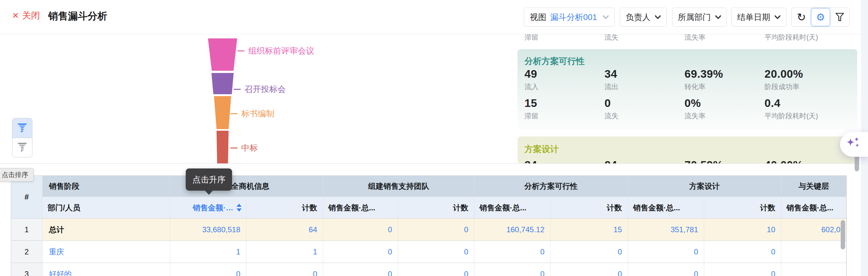  Describe the element at coordinates (700, 17) in the screenshot. I see `department-filter-dropdown: 所属部门` at that location.